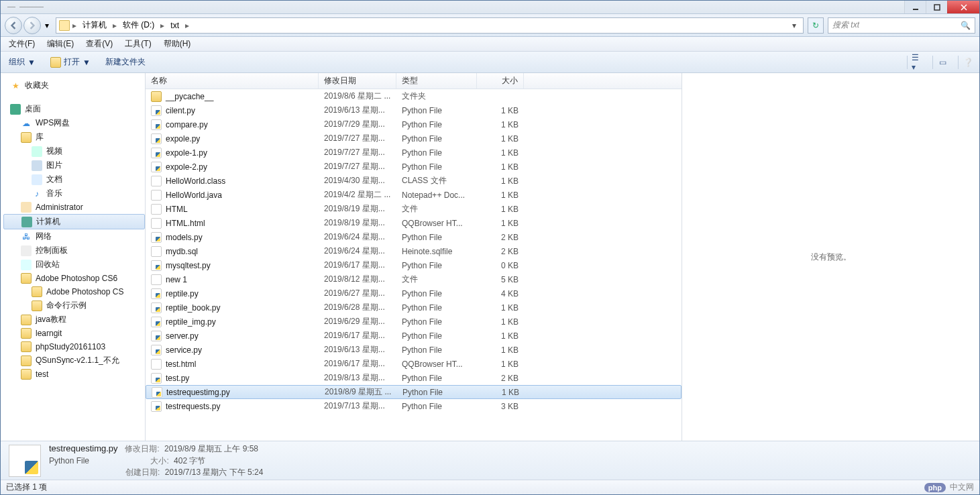 The width and height of the screenshot is (980, 495). I want to click on nav-phpstudy: phpStudy20161103, so click(74, 347).